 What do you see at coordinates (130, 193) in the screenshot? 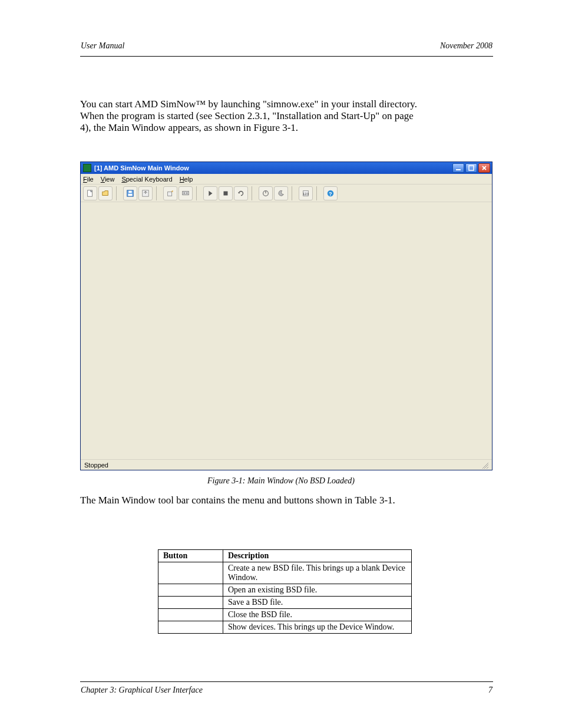
I see `save-bsd-icon` at bounding box center [130, 193].